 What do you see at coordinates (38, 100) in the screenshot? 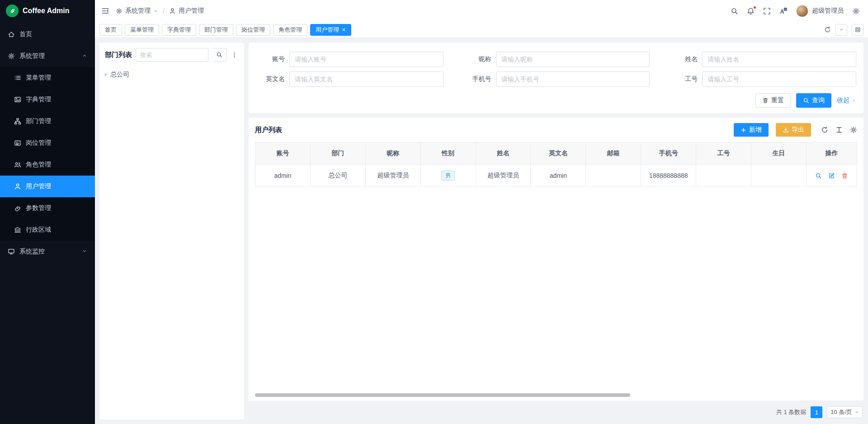
I see `sidebar-item-label: 字典管理` at bounding box center [38, 100].